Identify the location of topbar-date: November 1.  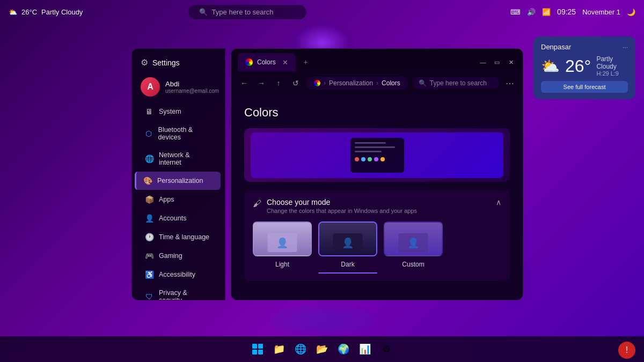
(601, 12).